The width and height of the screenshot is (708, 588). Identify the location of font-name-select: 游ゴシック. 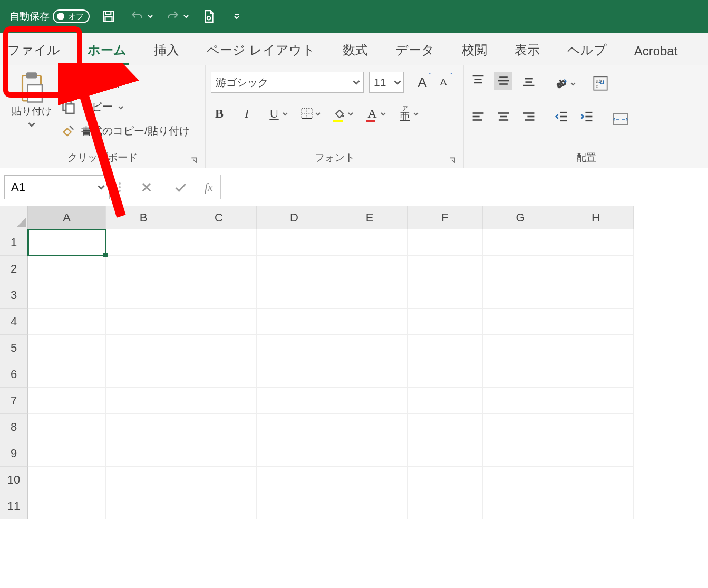
(287, 82).